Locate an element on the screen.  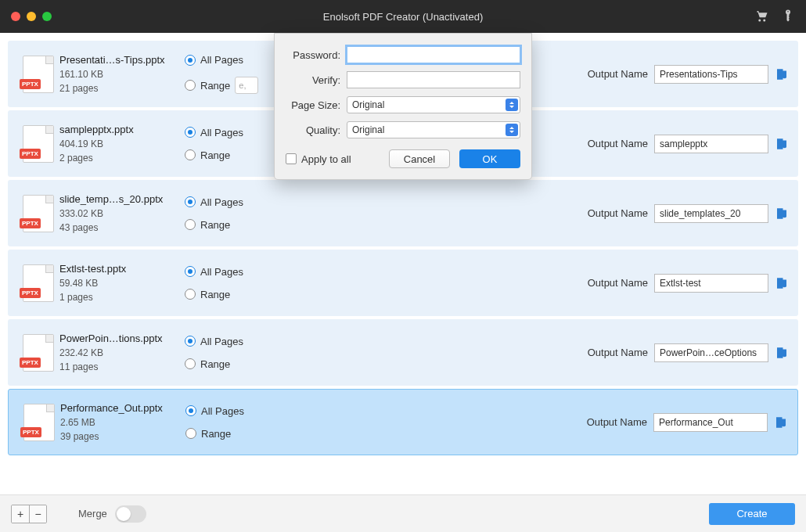
cancel-button: Cancel is located at coordinates (419, 159).